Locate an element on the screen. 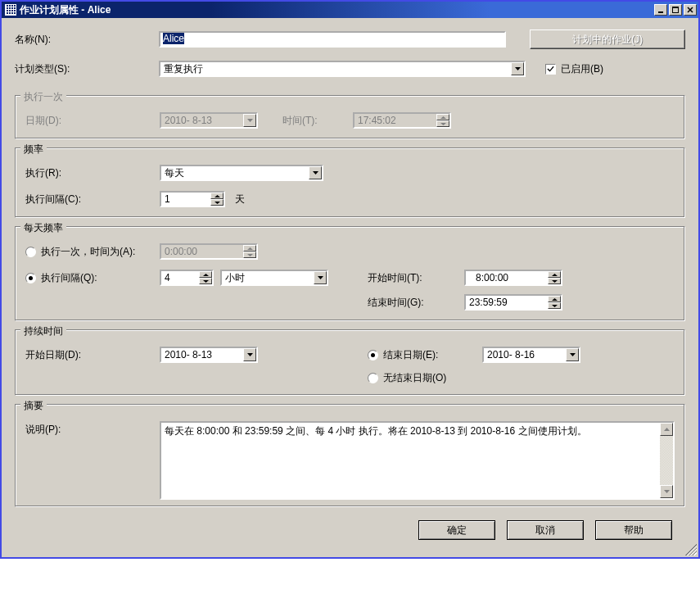 This screenshot has height=603, width=700. execute-once-legend: 执行一次 is located at coordinates (43, 97).